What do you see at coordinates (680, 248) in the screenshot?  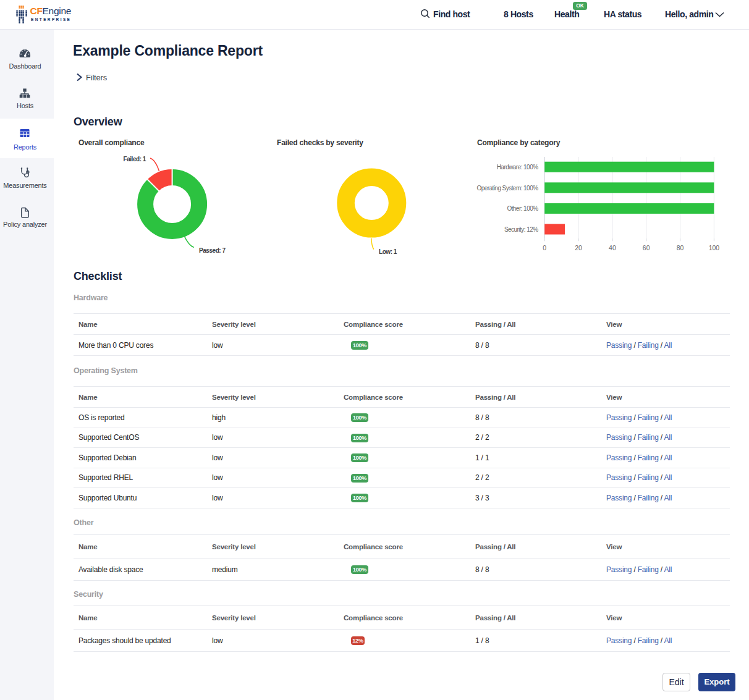 I see `svg-text: 80` at bounding box center [680, 248].